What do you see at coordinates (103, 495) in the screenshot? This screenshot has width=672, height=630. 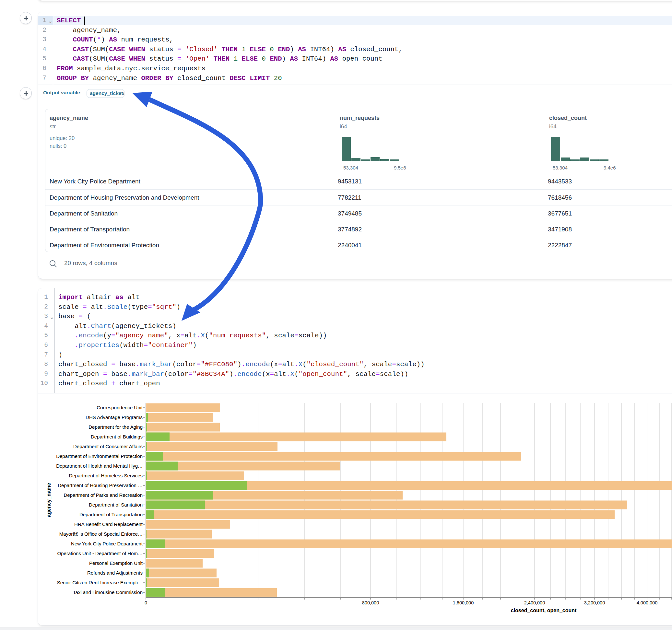 I see `svg-text:Department of Parks and Recrea: Department of Parks and Recreation` at bounding box center [103, 495].